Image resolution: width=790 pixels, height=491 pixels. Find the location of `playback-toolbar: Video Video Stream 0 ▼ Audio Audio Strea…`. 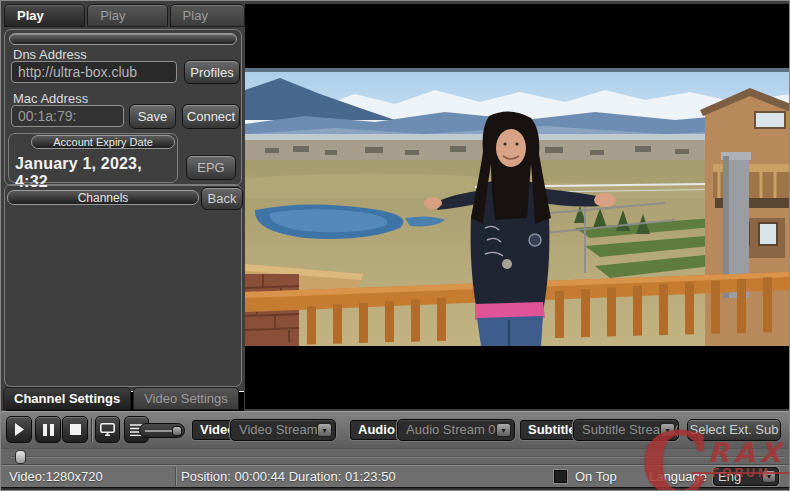

playback-toolbar: Video Video Stream 0 ▼ Audio Audio Strea… is located at coordinates (396, 430).